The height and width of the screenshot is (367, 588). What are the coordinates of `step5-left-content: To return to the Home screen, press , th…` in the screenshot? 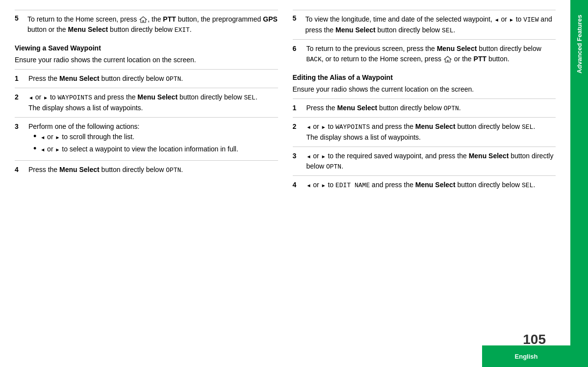 It's located at (153, 24).